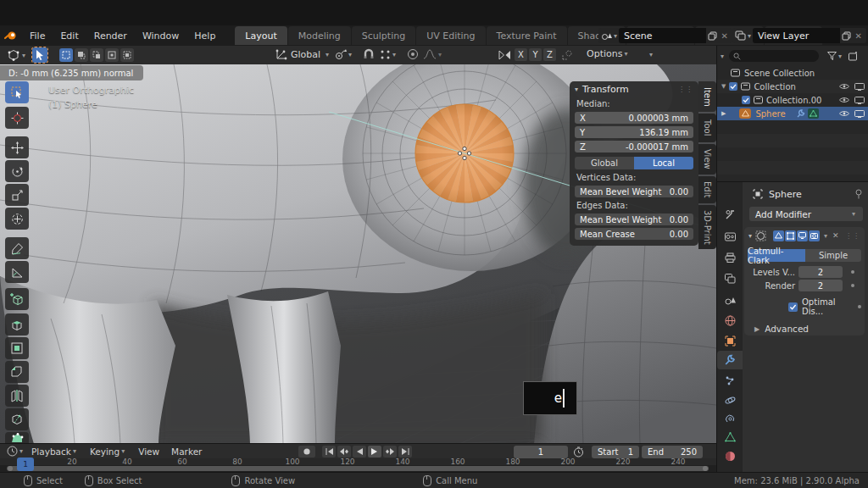 The width and height of the screenshot is (868, 488). What do you see at coordinates (451, 36) in the screenshot?
I see `tab-uv-editing: UV Editing` at bounding box center [451, 36].